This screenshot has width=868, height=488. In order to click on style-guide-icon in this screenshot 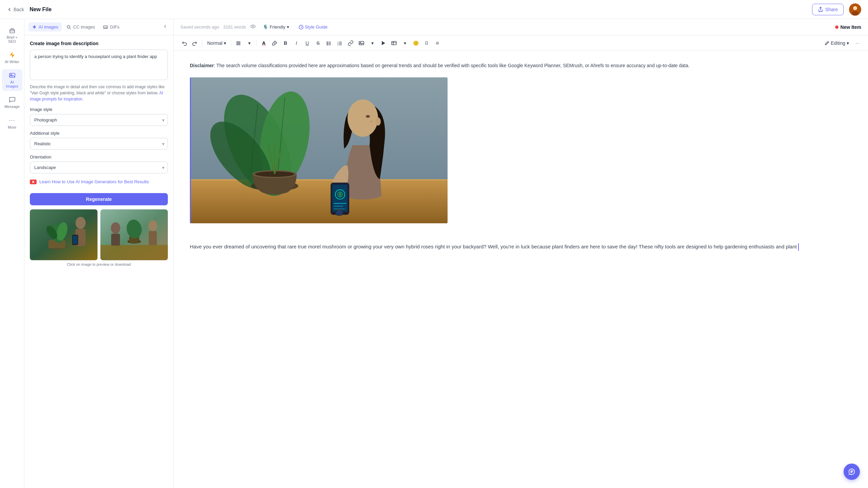, I will do `click(301, 27)`.